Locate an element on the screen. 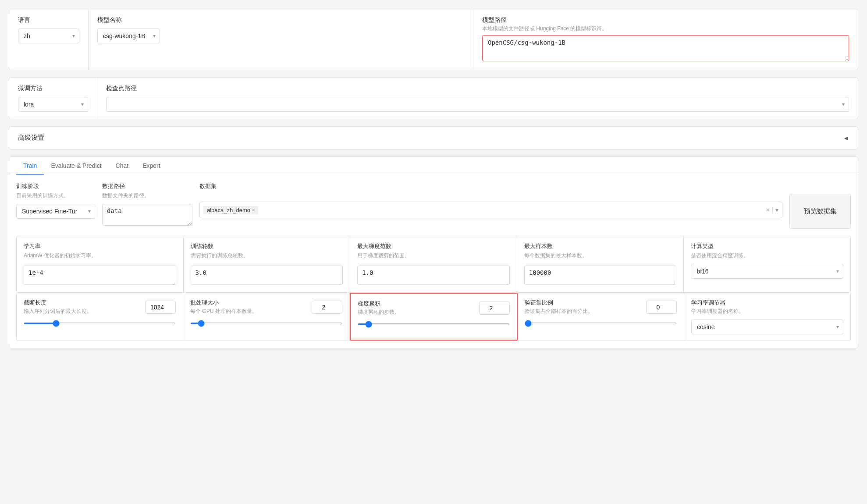  lr-scheduler-label: 学习率调节器 is located at coordinates (767, 303).